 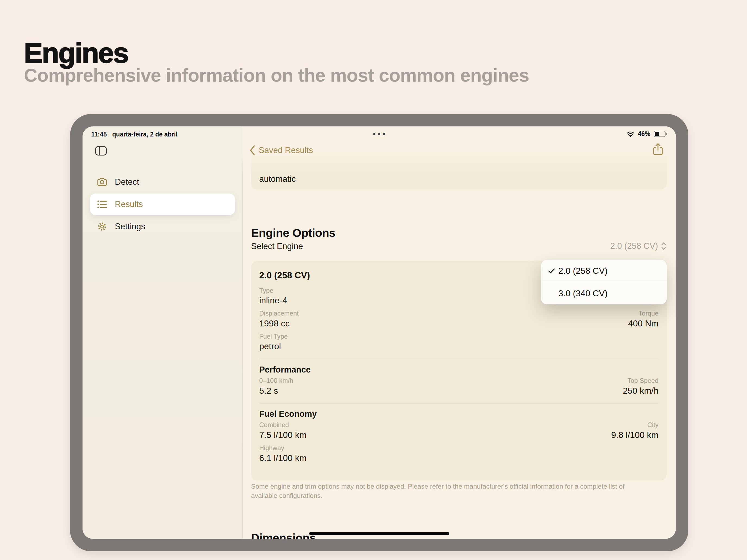 What do you see at coordinates (459, 151) in the screenshot?
I see `navigation-bar: Saved Results` at bounding box center [459, 151].